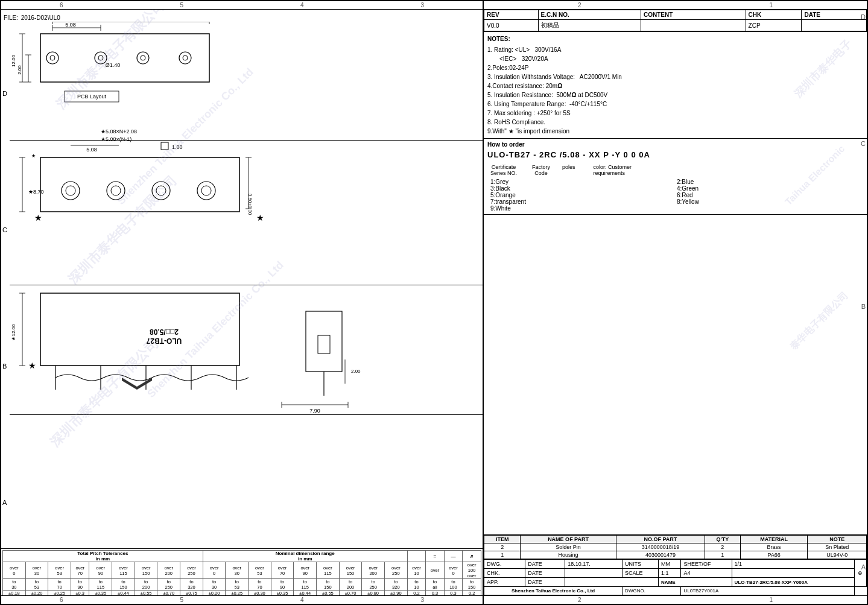  I want to click on sheet-label: SHEET/OF, so click(706, 565).